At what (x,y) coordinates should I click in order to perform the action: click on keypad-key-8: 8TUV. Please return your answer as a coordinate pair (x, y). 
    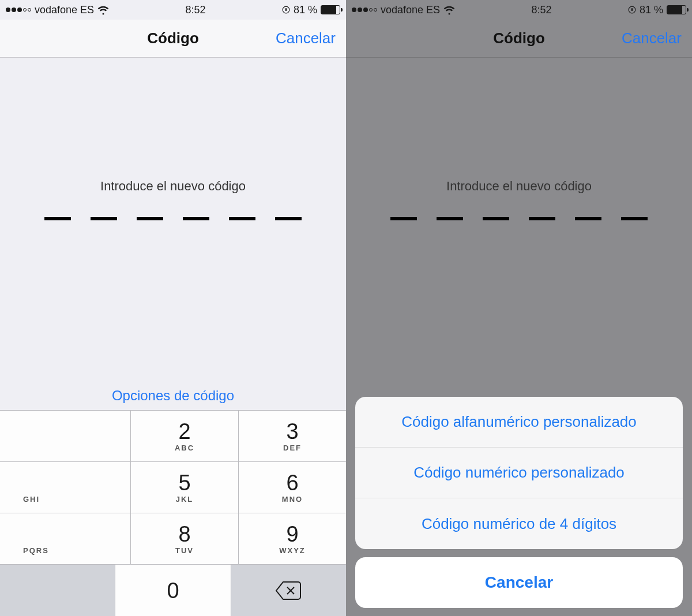
    Looking at the image, I should click on (185, 539).